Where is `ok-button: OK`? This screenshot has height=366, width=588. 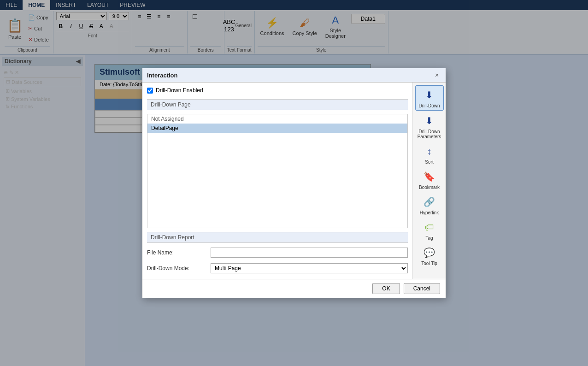
ok-button: OK is located at coordinates (386, 289).